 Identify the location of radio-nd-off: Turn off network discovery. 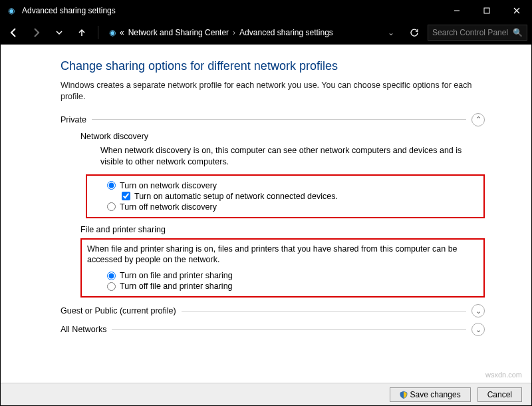
(293, 207).